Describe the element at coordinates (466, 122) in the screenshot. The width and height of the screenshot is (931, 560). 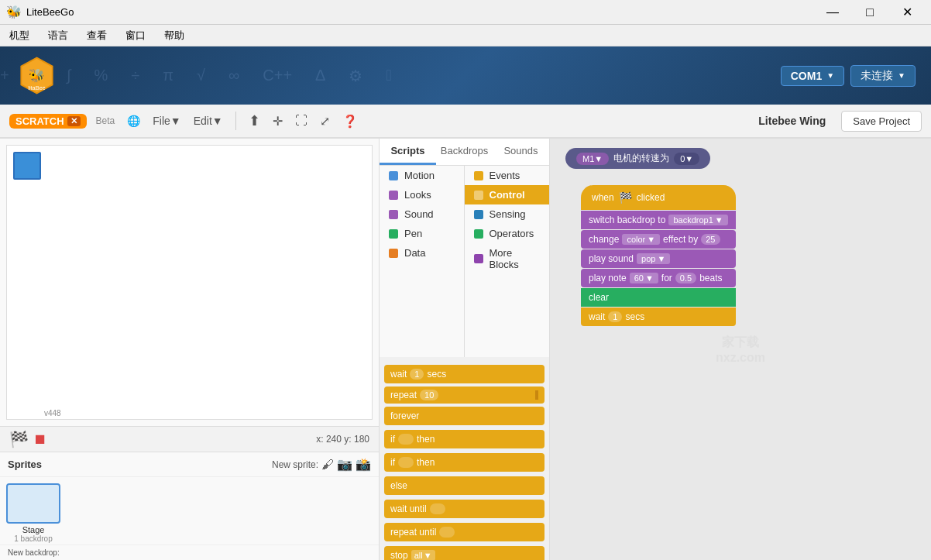
I see `scratch-toolbar: SCRATCH ✕ Beta 🌐 File▼ Edit▼ ⬆ ✛ ⛶ ⤢ ❓ L…` at that location.